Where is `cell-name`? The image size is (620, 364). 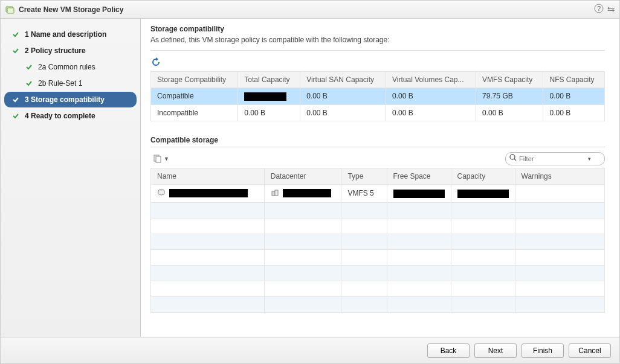 cell-name is located at coordinates (208, 193).